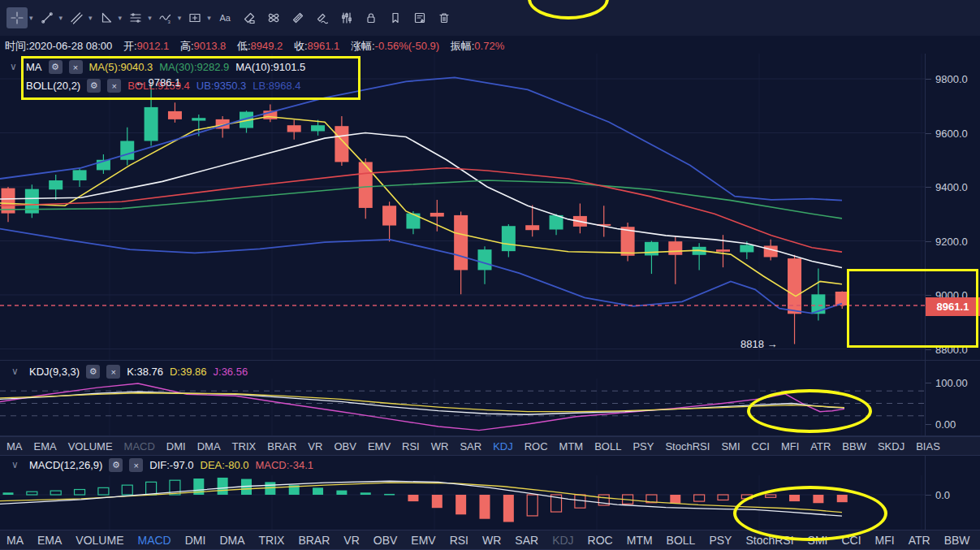 The image size is (980, 550). What do you see at coordinates (209, 18) in the screenshot?
I see `rect-frame-dropdown-caret-icon: ▾` at bounding box center [209, 18].